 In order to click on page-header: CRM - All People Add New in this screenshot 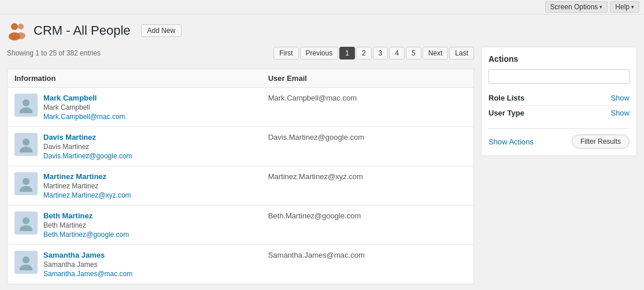, I will do `click(322, 29)`.